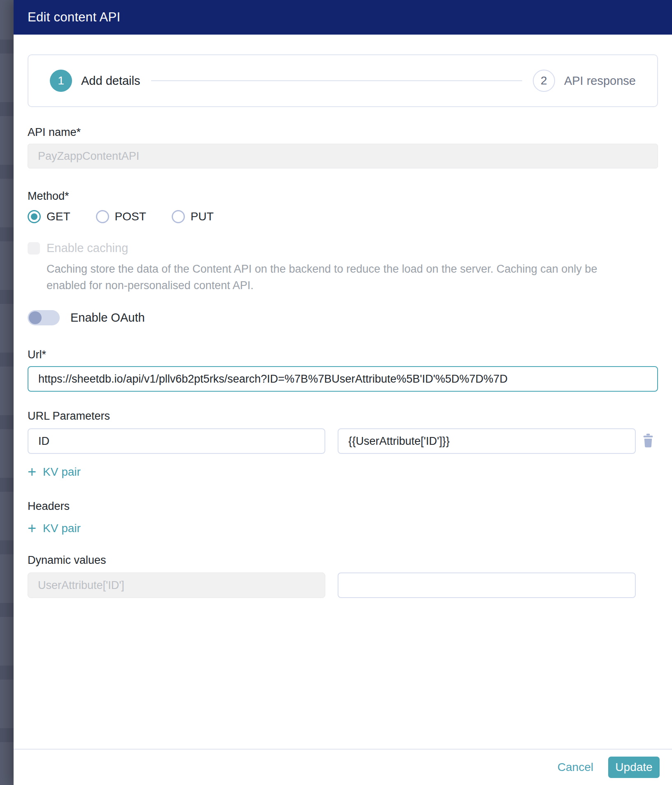 Image resolution: width=672 pixels, height=785 pixels. I want to click on dynamic-values-label: Dynamic values, so click(343, 560).